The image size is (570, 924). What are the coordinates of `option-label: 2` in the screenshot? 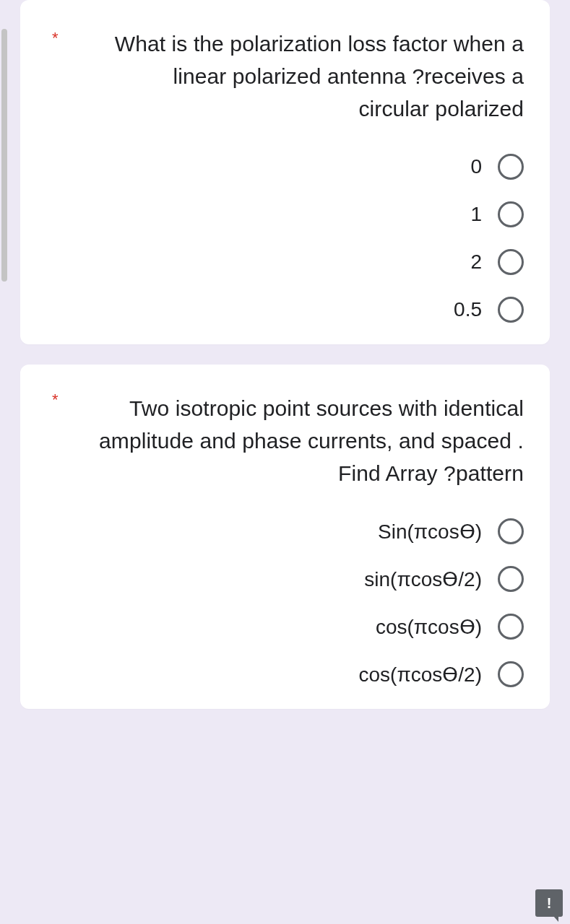 It's located at (476, 262).